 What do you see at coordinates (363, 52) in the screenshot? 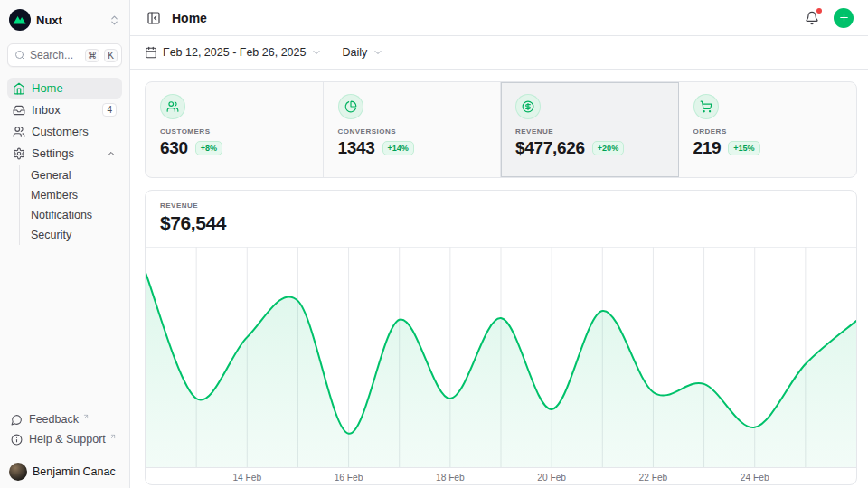
I see `granularity-select: Daily` at bounding box center [363, 52].